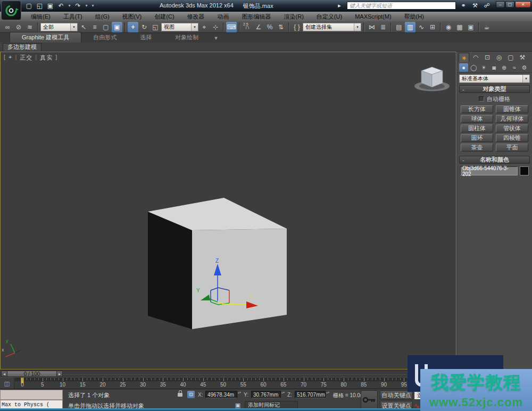 The image size is (532, 411). What do you see at coordinates (504, 68) in the screenshot?
I see `helpers-category-icon: ⊕` at bounding box center [504, 68].